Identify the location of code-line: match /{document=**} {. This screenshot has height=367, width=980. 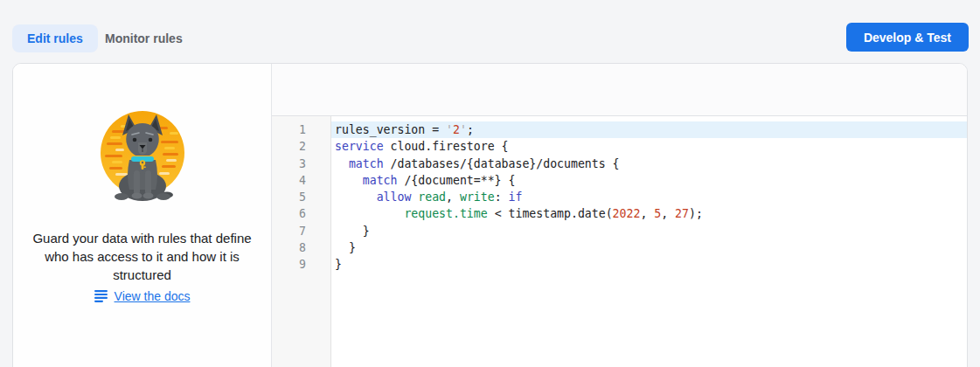
(649, 180).